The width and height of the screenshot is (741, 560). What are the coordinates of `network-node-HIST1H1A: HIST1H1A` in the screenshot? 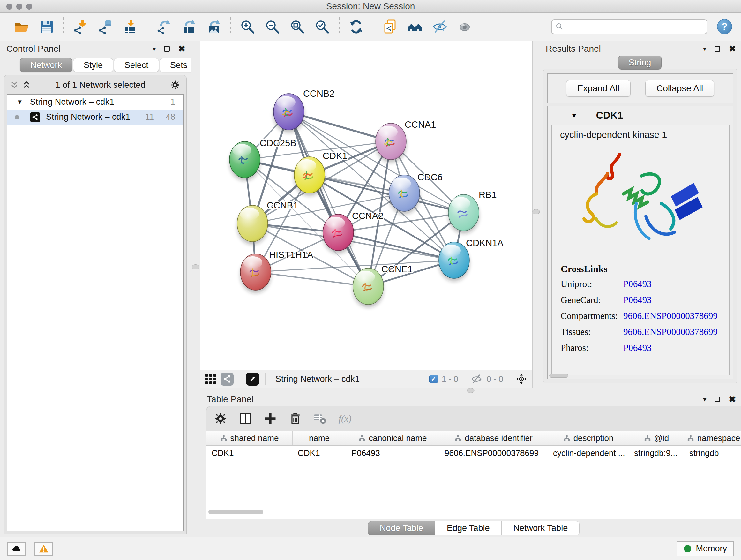 It's located at (277, 271).